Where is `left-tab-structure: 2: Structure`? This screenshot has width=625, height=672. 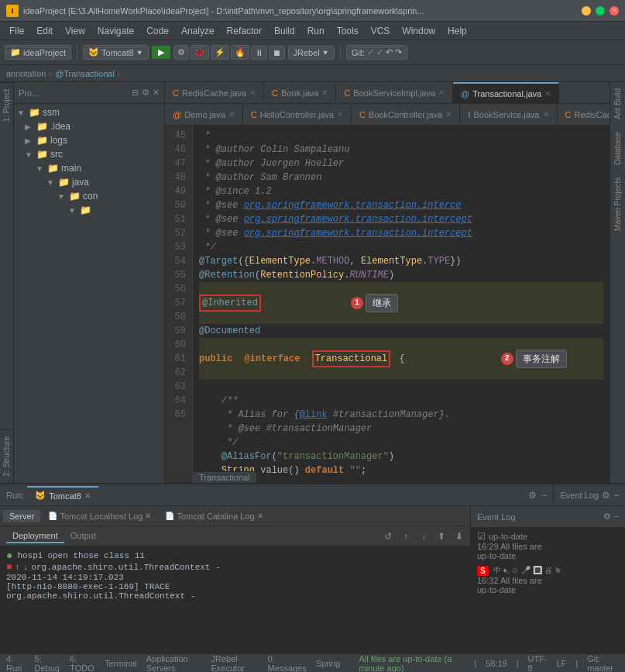 left-tab-structure: 2: Structure is located at coordinates (6, 456).